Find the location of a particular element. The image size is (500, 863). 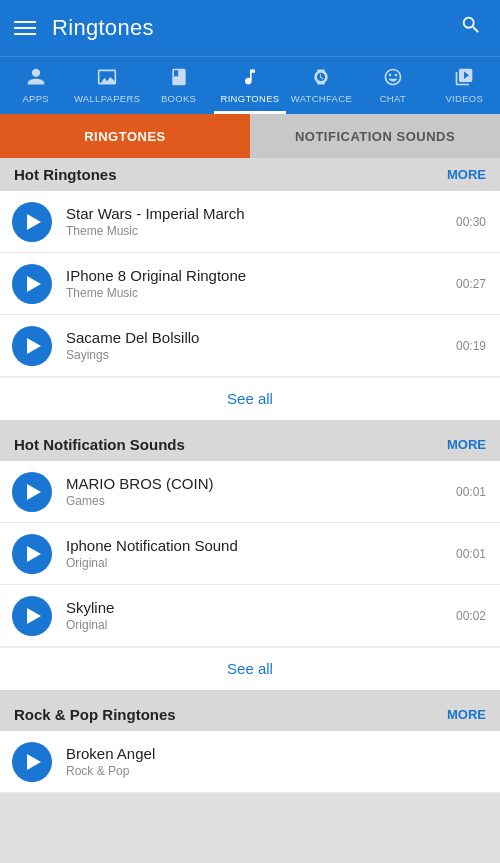

song-name: Broken Angel is located at coordinates (276, 754).